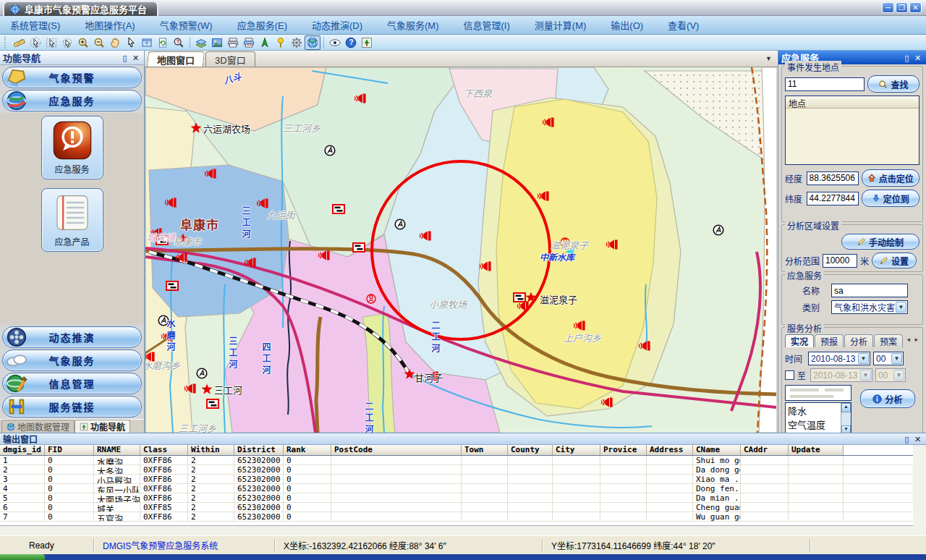  What do you see at coordinates (103, 426) in the screenshot?
I see `left-tab-1: 功能导航` at bounding box center [103, 426].